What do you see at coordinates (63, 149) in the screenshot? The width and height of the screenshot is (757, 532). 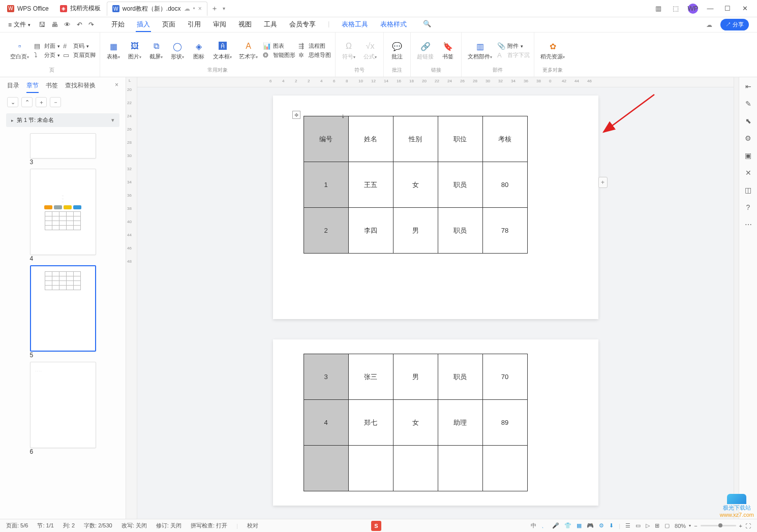 I see `thumbnail: 3` at bounding box center [63, 149].